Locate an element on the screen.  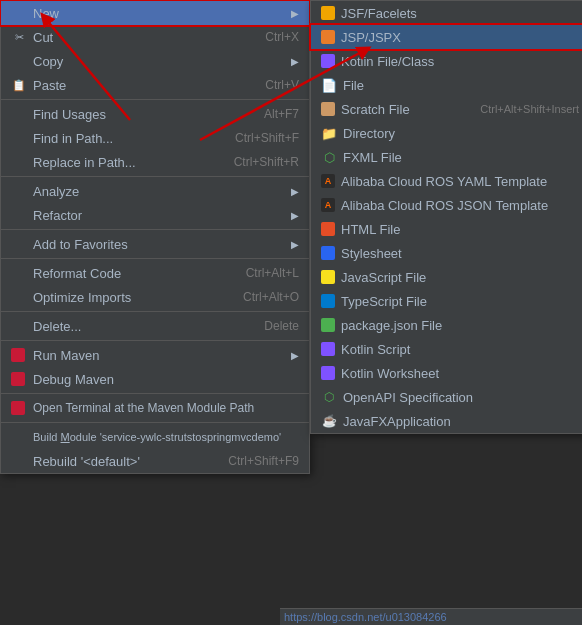
ktw-icon is located at coordinates (328, 373).